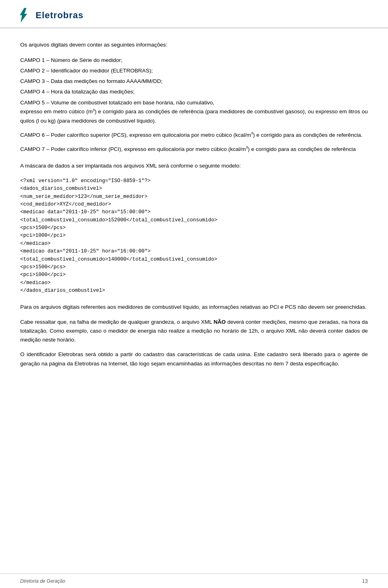 The height and width of the screenshot is (588, 388). I want to click on campo-7: CAMPO 7 – Poder calorífico inferior (PCI…, so click(194, 149).